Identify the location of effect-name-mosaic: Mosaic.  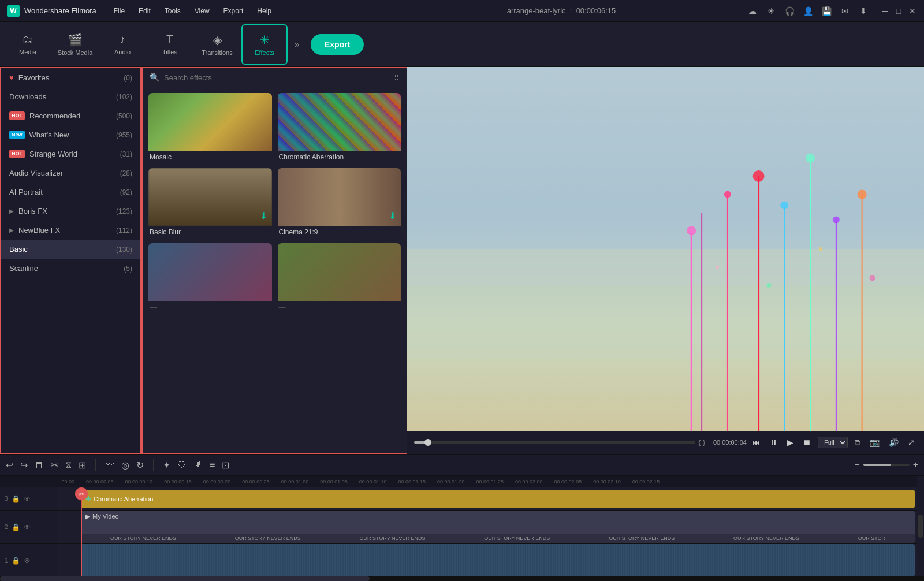
(210, 157).